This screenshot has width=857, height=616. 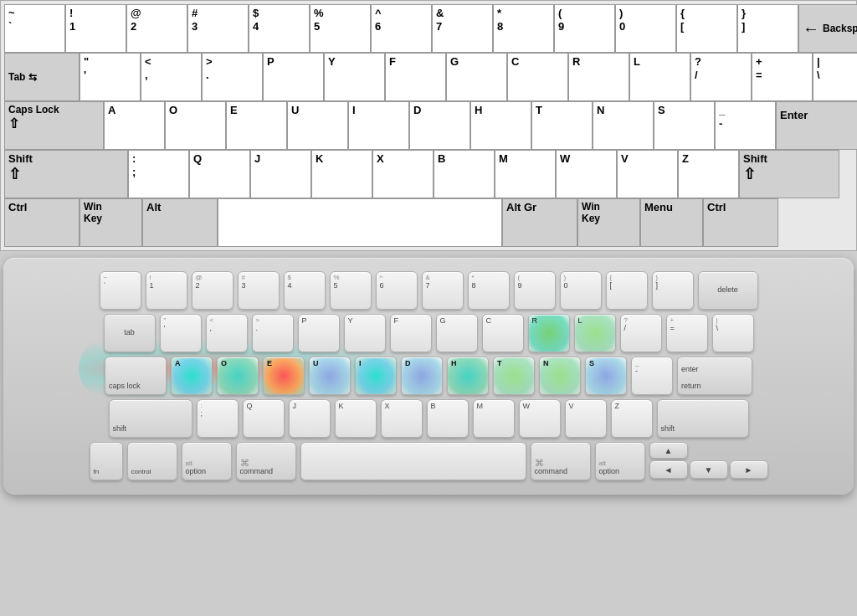 I want to click on key-win-right: WinKey, so click(x=609, y=223).